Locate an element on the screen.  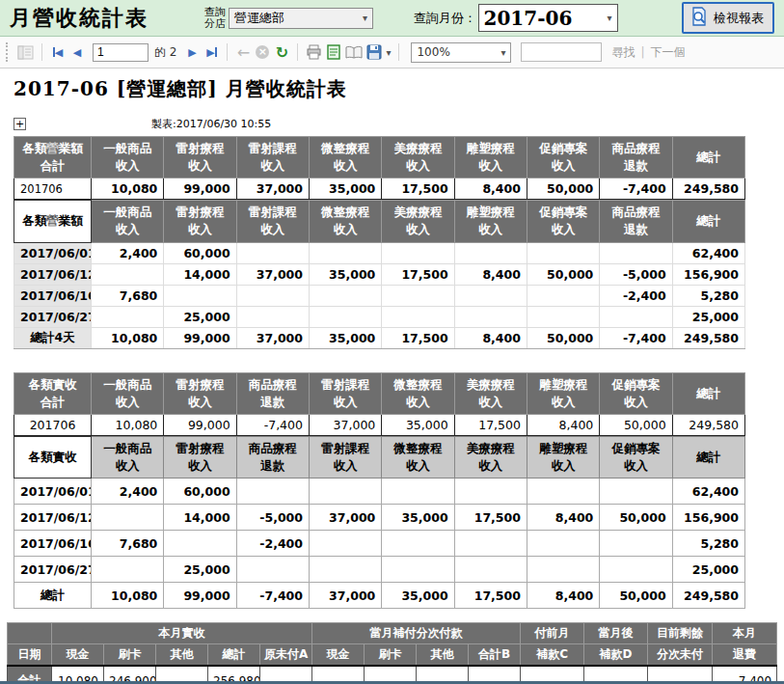
payment-detail-table: 本月實收當月補付分次付款付前月當月後目前剩餘本月 日期現金刷卡其他總計原未付A現… is located at coordinates (392, 653).